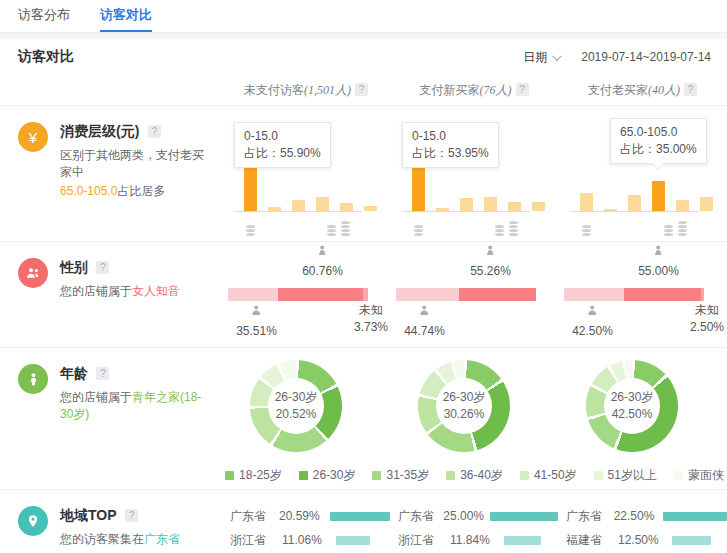 This screenshot has height=553, width=727. What do you see at coordinates (100, 131) in the screenshot?
I see `consume-section-title: 消费层级(元)` at bounding box center [100, 131].